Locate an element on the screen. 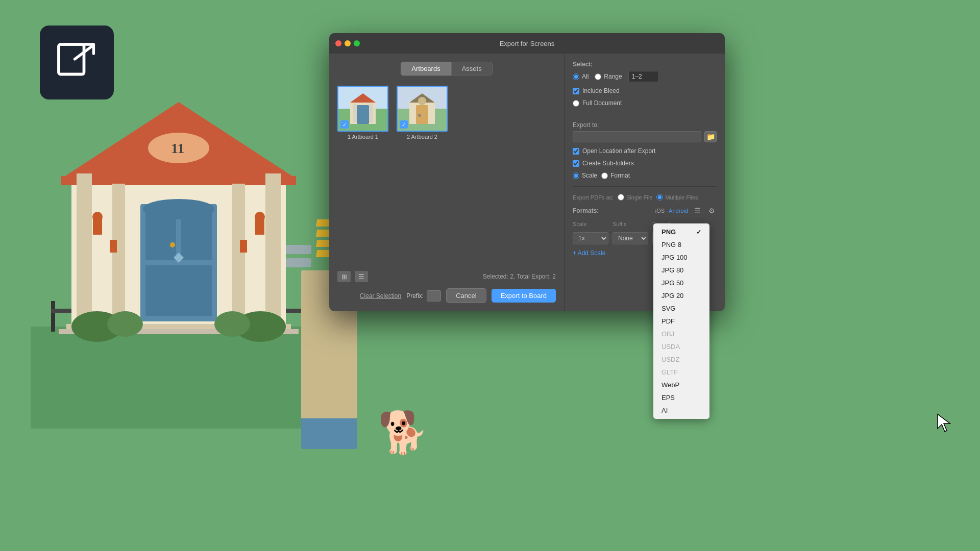 This screenshot has width=980, height=551. dropdown-item-obj: OBJ is located at coordinates (681, 334).